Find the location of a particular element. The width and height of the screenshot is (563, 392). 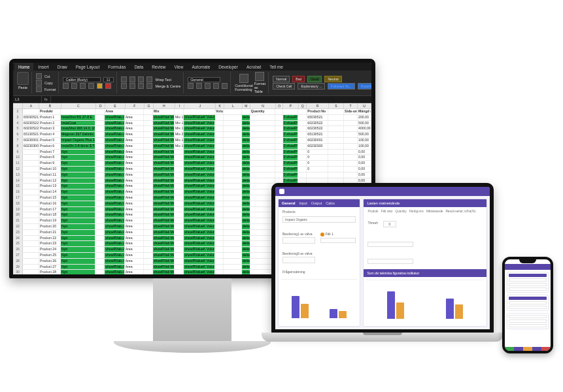

col-header-G: G is located at coordinates (149, 106).